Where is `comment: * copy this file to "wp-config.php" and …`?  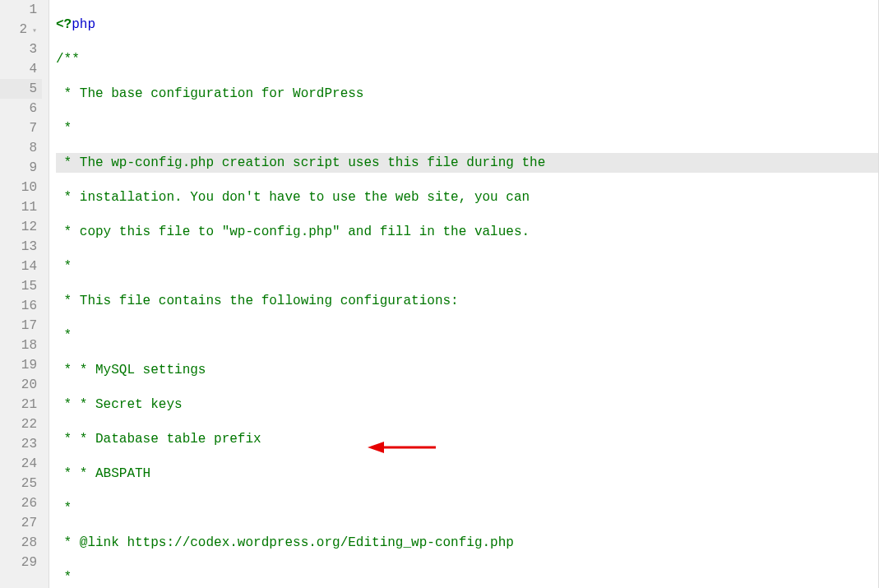 comment: * copy this file to "wp-config.php" and … is located at coordinates (293, 232).